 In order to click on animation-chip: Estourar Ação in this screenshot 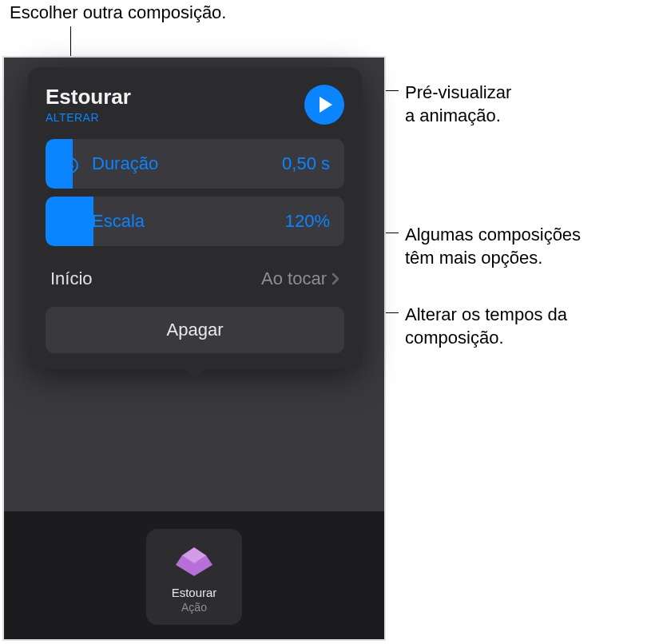, I will do `click(194, 577)`.